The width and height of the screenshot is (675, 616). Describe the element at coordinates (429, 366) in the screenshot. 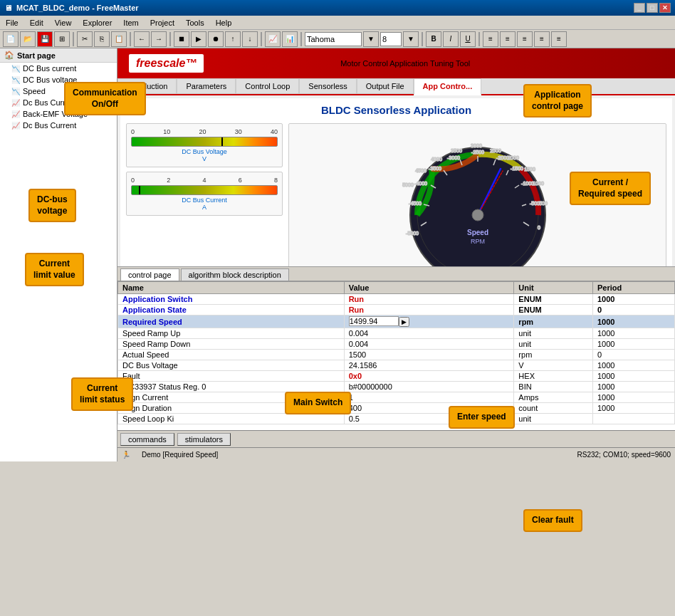

I see `row-value: 24.1586` at that location.